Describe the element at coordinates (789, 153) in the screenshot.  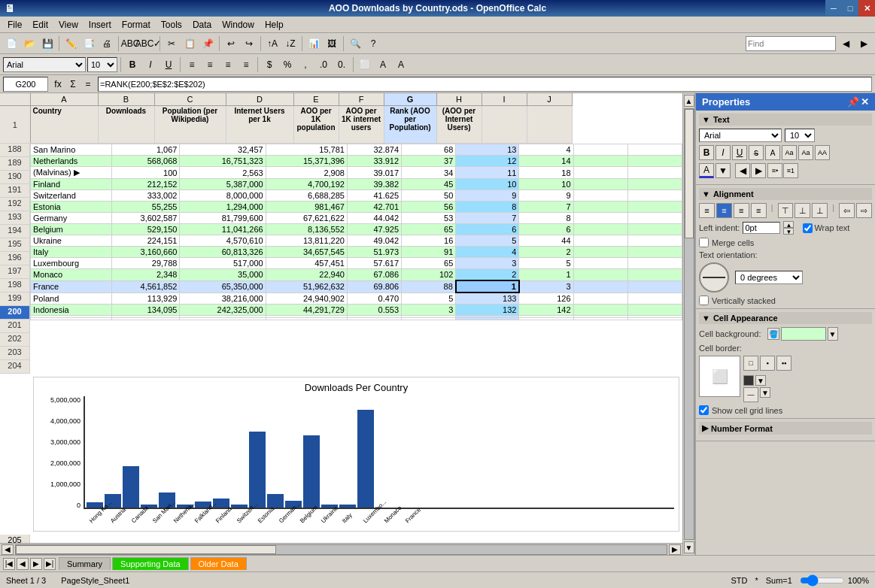
I see `prop-aa-button: Aa` at that location.